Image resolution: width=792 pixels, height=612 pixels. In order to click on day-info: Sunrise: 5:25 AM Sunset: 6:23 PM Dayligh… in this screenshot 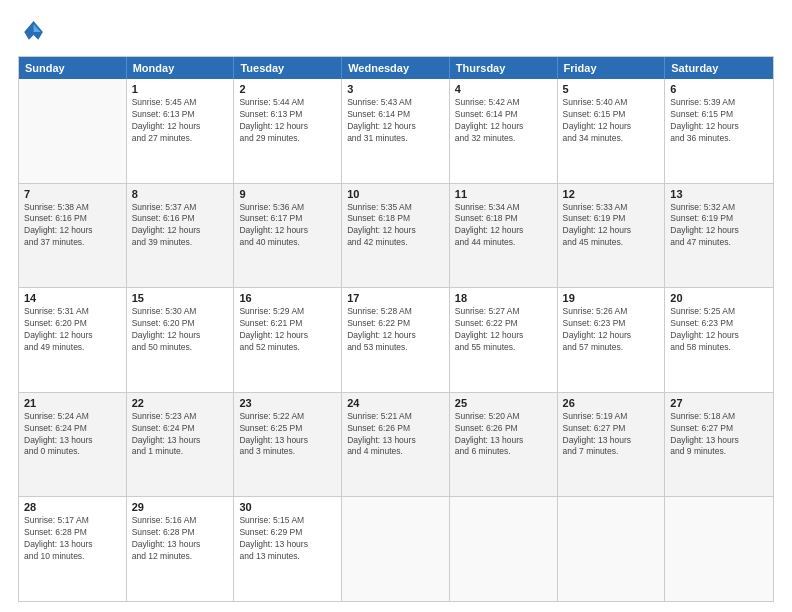, I will do `click(719, 330)`.